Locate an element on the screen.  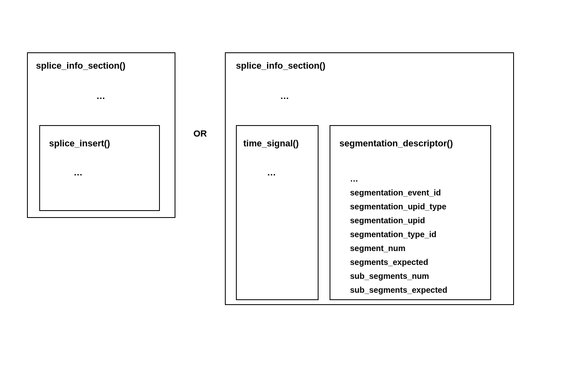
seg-fields-list: … segmentation_event_id segmentation_upi… is located at coordinates (415, 234).